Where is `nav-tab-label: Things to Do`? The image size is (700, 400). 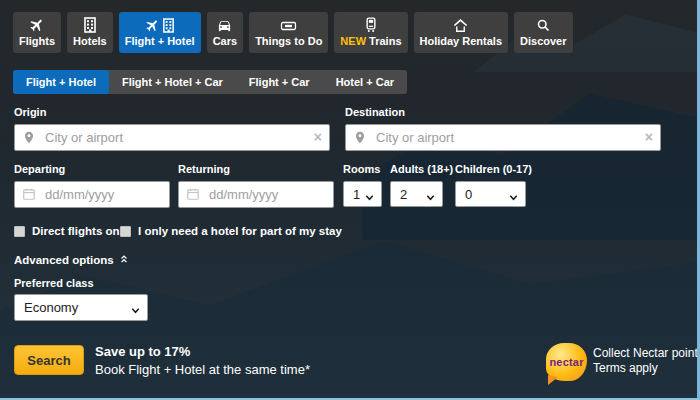 nav-tab-label: Things to Do is located at coordinates (288, 41).